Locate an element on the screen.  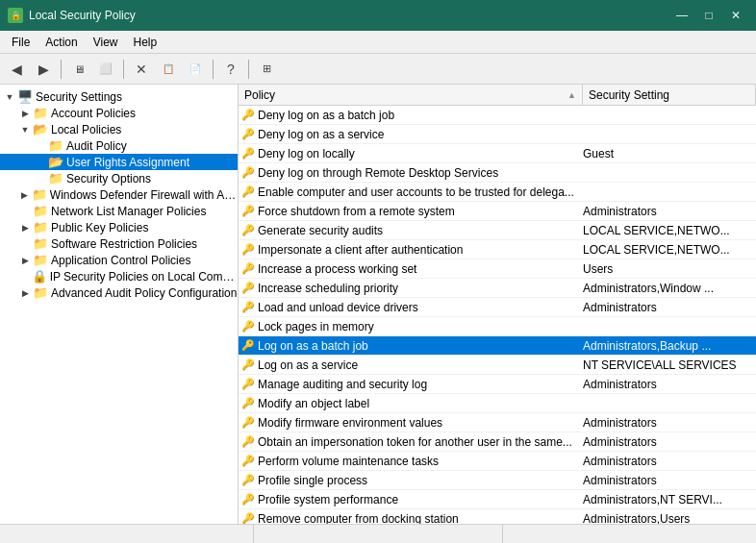
toolbar-btn-2: ⬜ is located at coordinates (106, 69).